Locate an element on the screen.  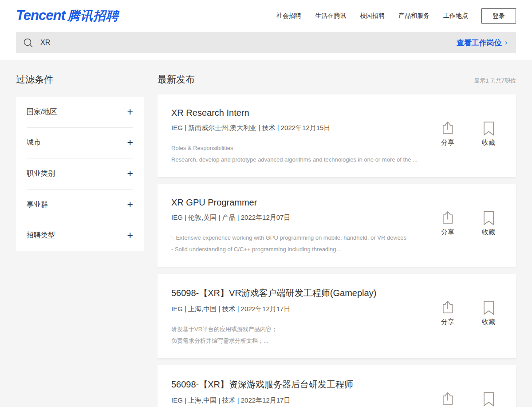
nav-item-locations: 工作地点 is located at coordinates (456, 16).